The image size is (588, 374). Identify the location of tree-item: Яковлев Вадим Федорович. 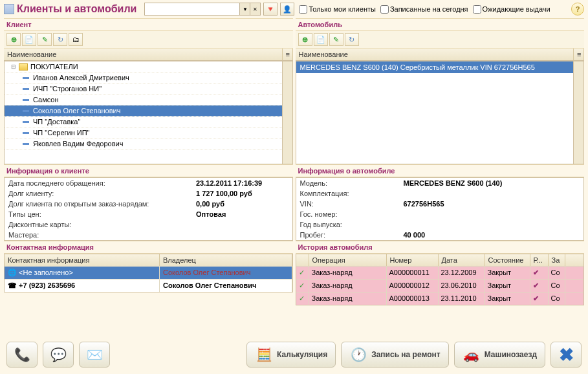
(149, 144).